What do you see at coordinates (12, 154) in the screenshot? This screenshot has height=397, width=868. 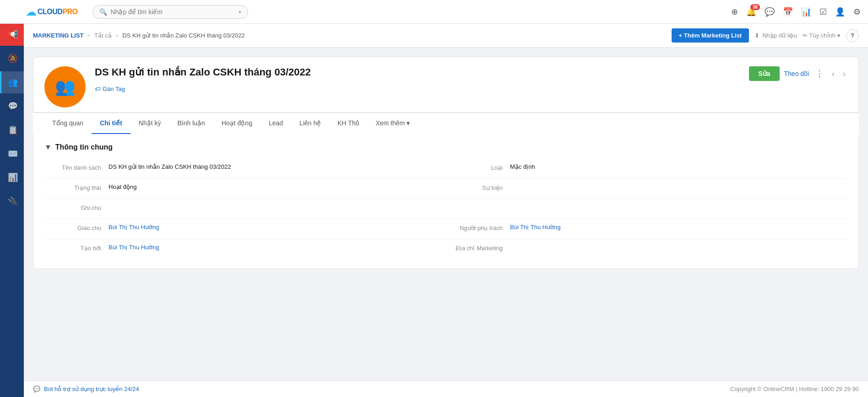 I see `sidebar-item-email: ✉️` at bounding box center [12, 154].